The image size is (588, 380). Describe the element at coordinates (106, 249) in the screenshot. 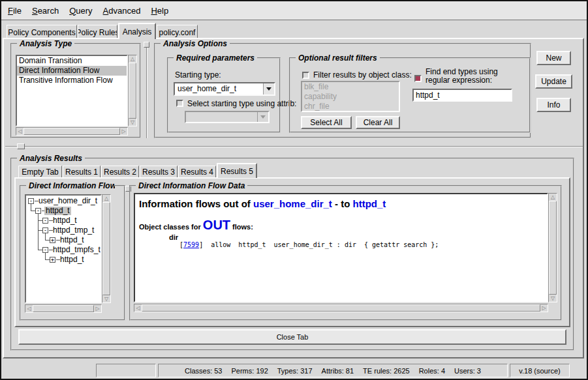

I see `tree-vscrollbar: △ ▽` at that location.